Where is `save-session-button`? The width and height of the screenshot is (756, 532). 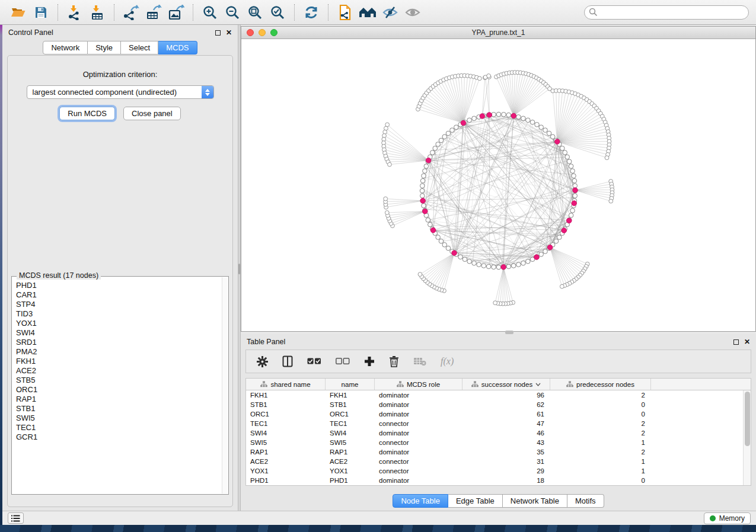 save-session-button is located at coordinates (41, 12).